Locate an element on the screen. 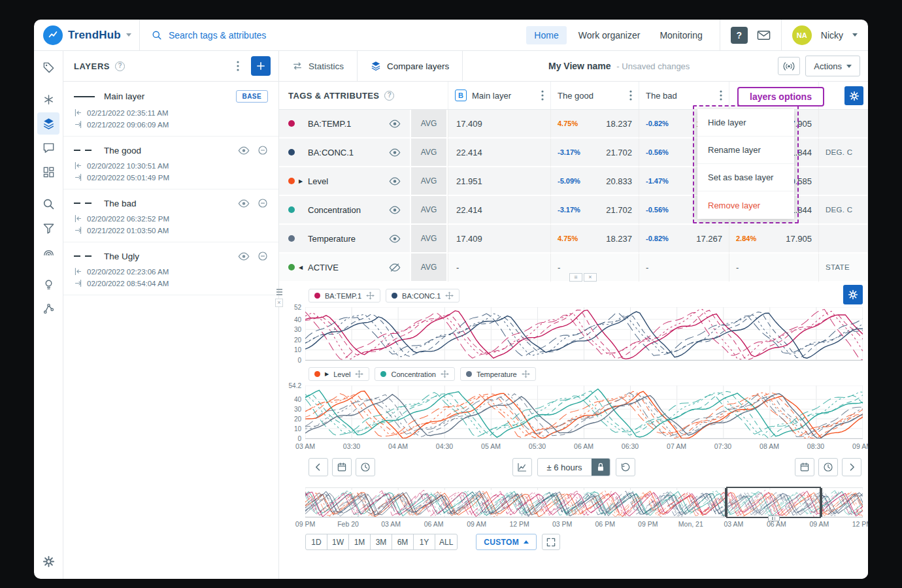 Image resolution: width=902 pixels, height=588 pixels. bad-layer-menu-button is located at coordinates (721, 95).